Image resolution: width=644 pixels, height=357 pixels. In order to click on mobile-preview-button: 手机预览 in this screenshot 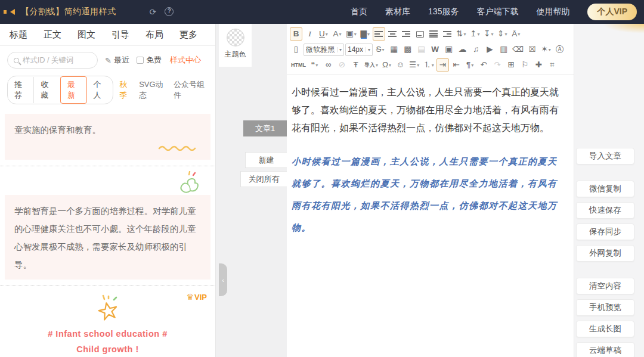, I will do `click(605, 308)`.